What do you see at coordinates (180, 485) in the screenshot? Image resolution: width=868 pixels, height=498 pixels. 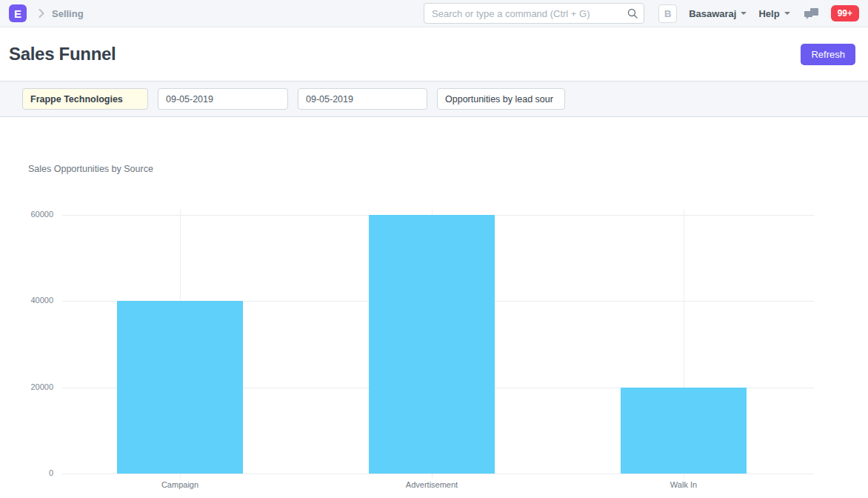 I see `x-tick-label: Campaign` at bounding box center [180, 485].